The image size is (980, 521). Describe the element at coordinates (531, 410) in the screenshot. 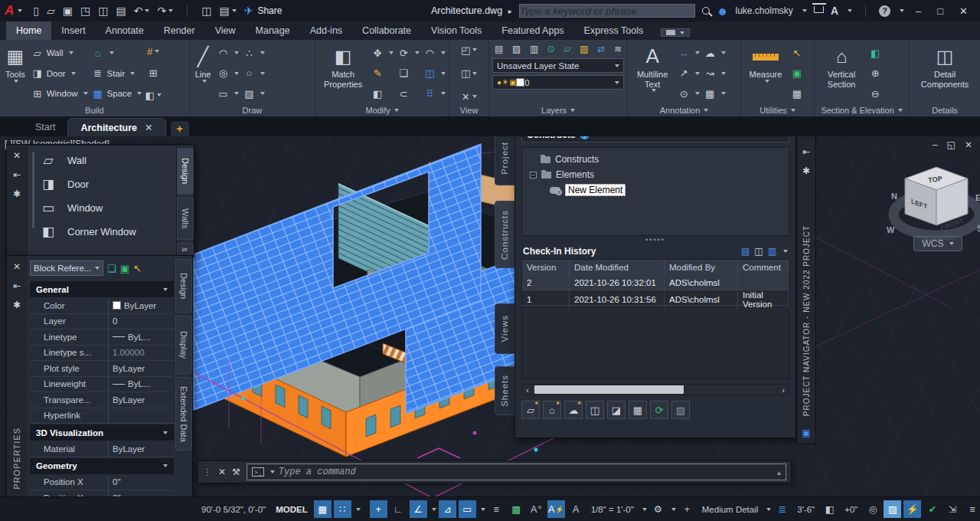

I see `new-category-button: ▱` at that location.